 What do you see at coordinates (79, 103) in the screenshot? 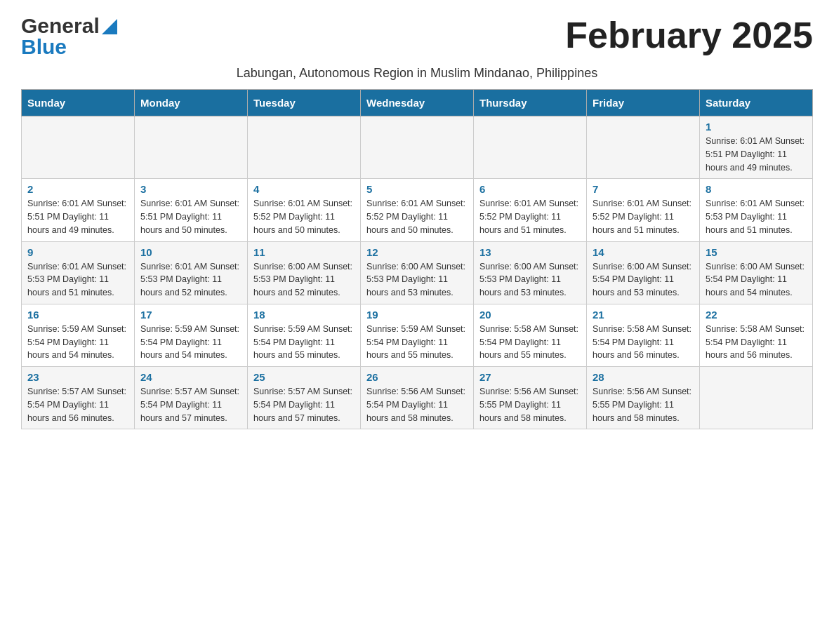
I see `weekday-header-sunday: Sunday` at bounding box center [79, 103].